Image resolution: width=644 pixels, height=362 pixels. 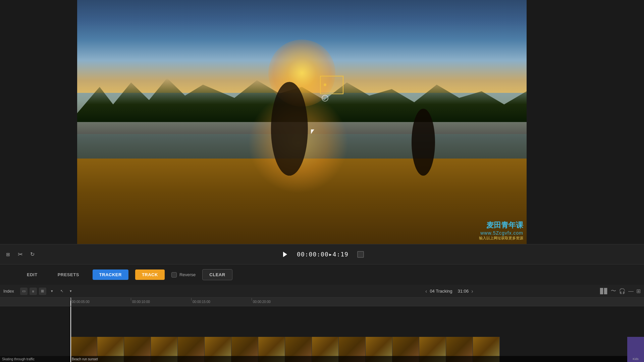 I want to click on timeline-layer-icon: ≡, so click(x=33, y=291).